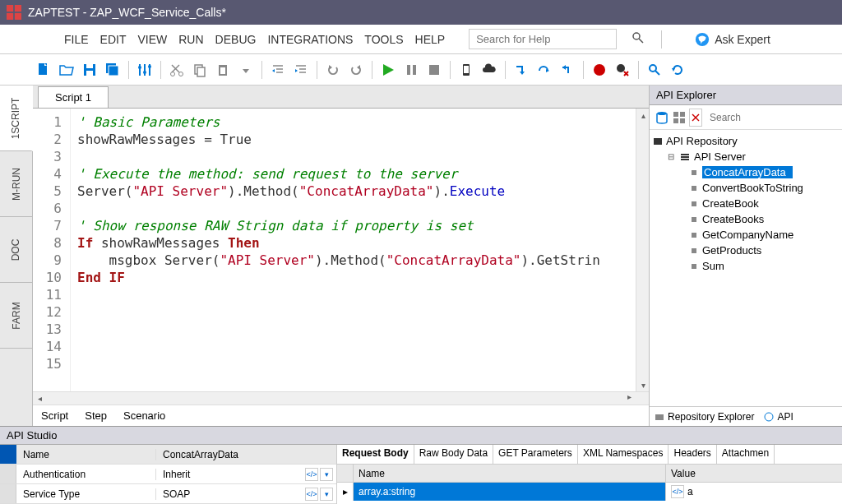  Describe the element at coordinates (16, 250) in the screenshot. I see `tab-doc: DOC` at that location.